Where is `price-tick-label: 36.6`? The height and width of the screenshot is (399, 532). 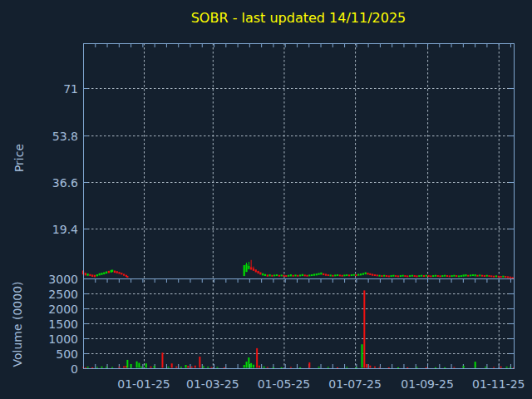
price-tick-label: 36.6 is located at coordinates (65, 183).